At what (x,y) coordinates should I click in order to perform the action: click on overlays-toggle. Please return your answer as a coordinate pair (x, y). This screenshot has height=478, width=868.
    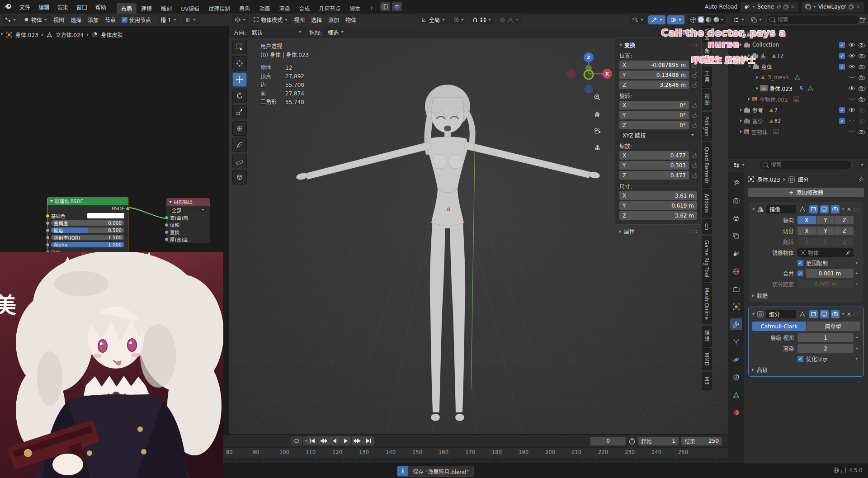
    Looking at the image, I should click on (676, 20).